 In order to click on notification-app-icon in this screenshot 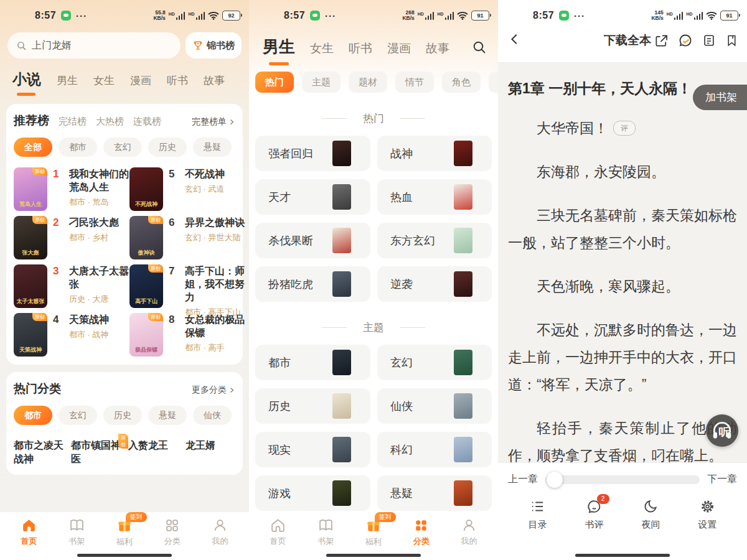, I will do `click(564, 16)`.